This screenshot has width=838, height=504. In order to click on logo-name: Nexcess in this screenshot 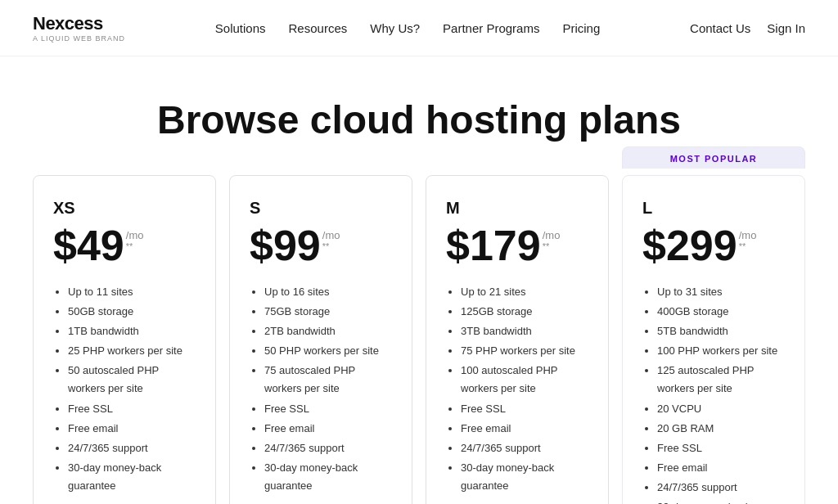, I will do `click(79, 24)`.